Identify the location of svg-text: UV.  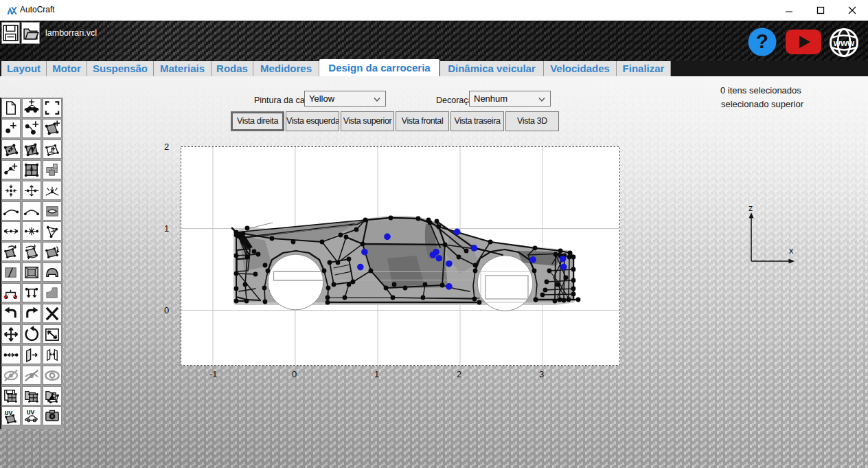
(31, 412).